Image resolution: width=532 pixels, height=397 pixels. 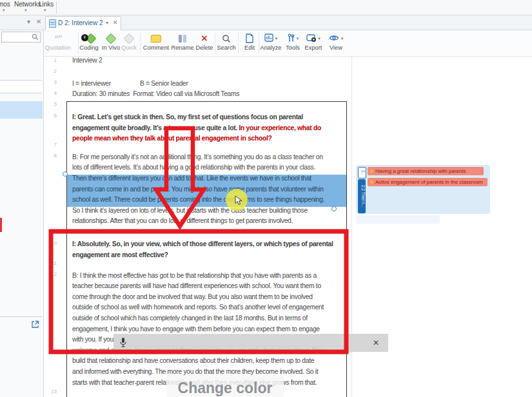 What do you see at coordinates (172, 140) in the screenshot?
I see `transcript-line: people mean when they talk about parenta…` at bounding box center [172, 140].